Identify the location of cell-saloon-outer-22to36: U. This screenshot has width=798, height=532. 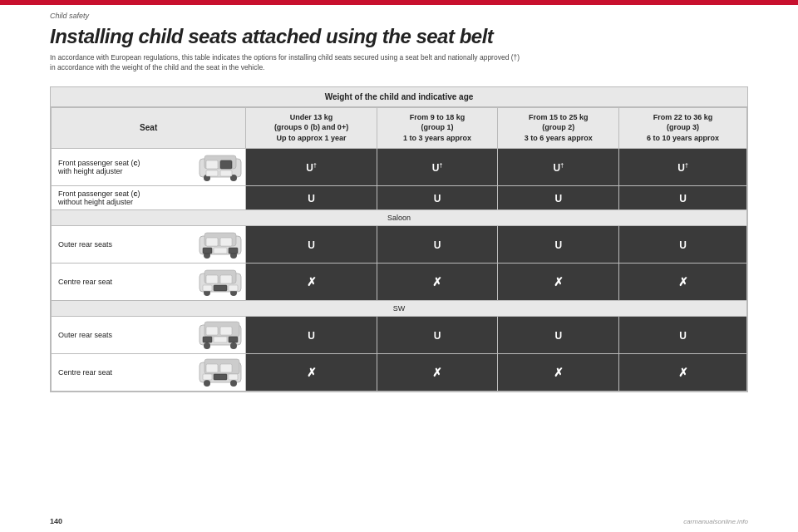
(683, 244).